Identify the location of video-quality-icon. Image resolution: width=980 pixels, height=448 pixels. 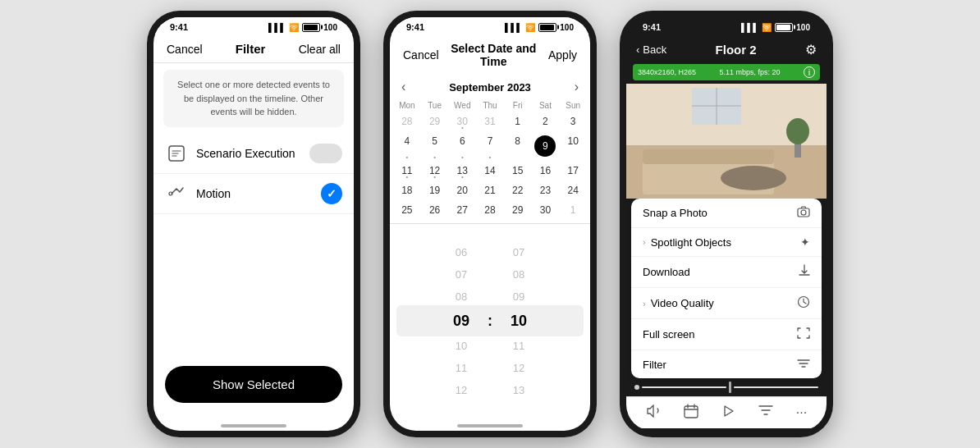
(804, 304).